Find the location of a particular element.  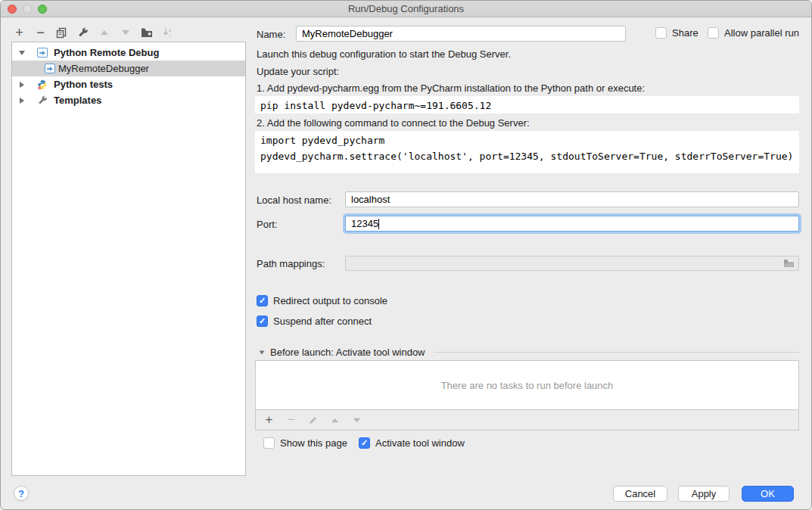

move-up-icon is located at coordinates (104, 33).